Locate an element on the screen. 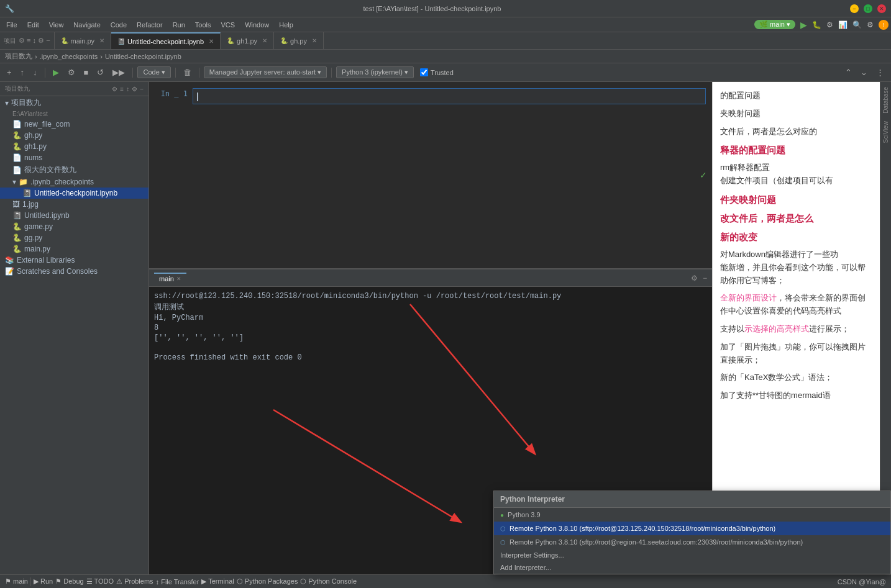  interpreter-item-remote2: ⬡ Remote Python 3.8.10 (sftp://root@regi… is located at coordinates (692, 542).